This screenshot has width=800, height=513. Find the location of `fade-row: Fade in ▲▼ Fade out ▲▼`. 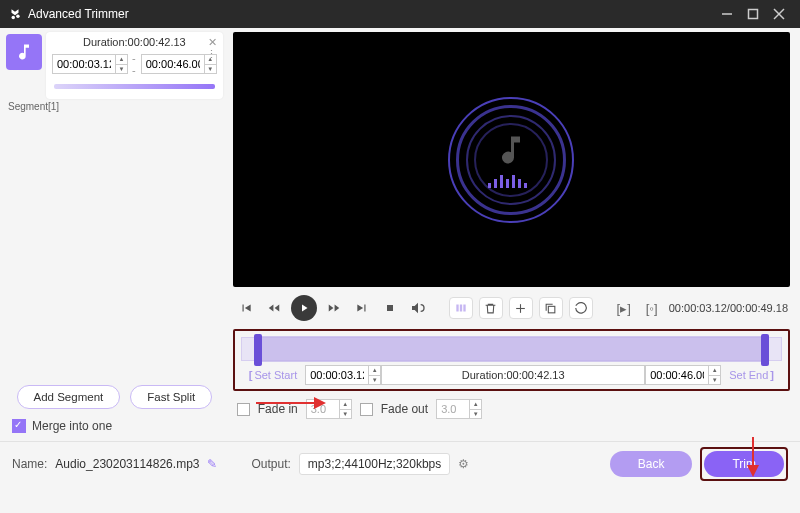

fade-row: Fade in ▲▼ Fade out ▲▼ is located at coordinates (512, 405).